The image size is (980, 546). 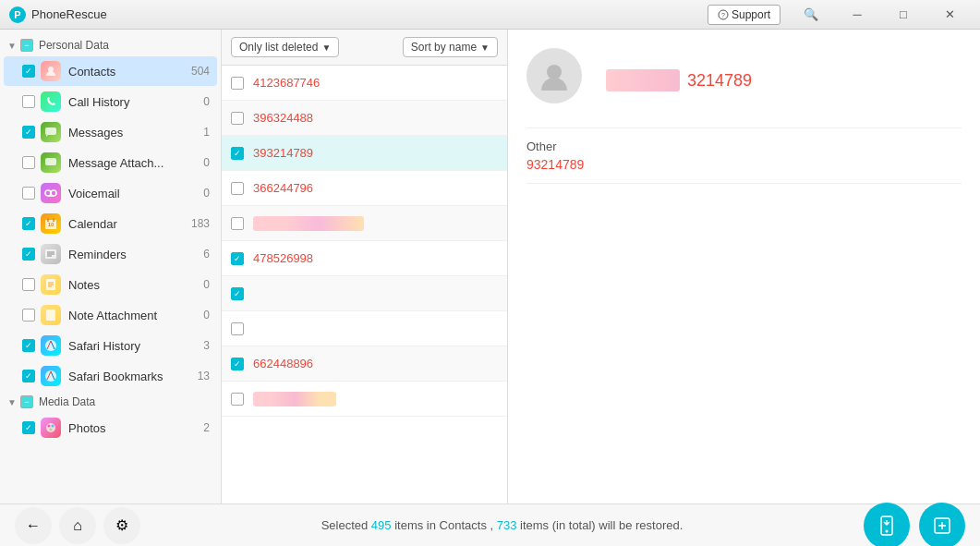 I want to click on list-item: 4123687746, so click(x=364, y=83).